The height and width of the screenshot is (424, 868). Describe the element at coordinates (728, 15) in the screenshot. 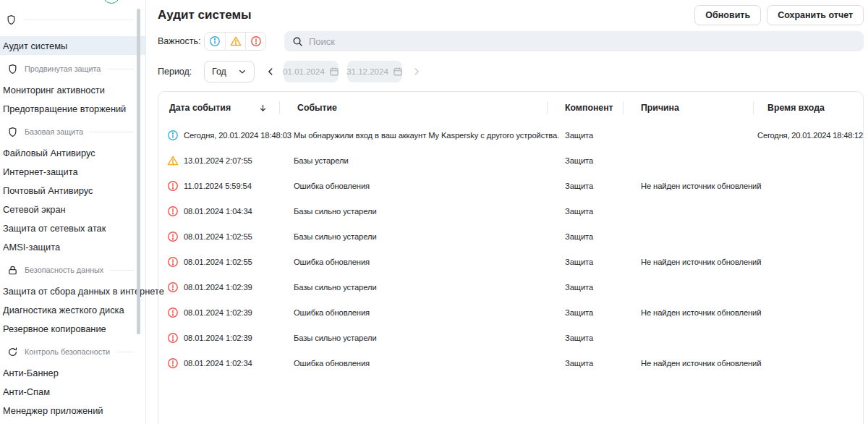

I see `refresh-button: Обновить` at that location.